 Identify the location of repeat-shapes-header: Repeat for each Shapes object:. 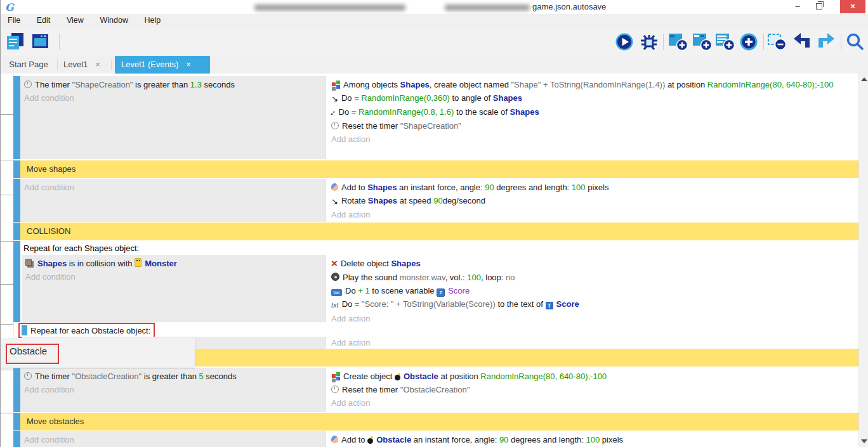
(81, 249).